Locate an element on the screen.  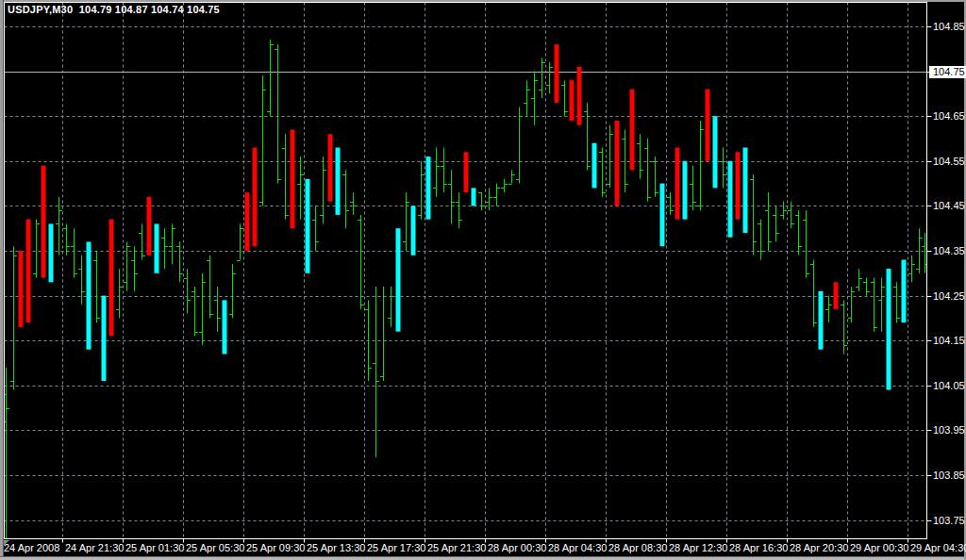
time-axis-label: 25 Apr 05:30 is located at coordinates (215, 548).